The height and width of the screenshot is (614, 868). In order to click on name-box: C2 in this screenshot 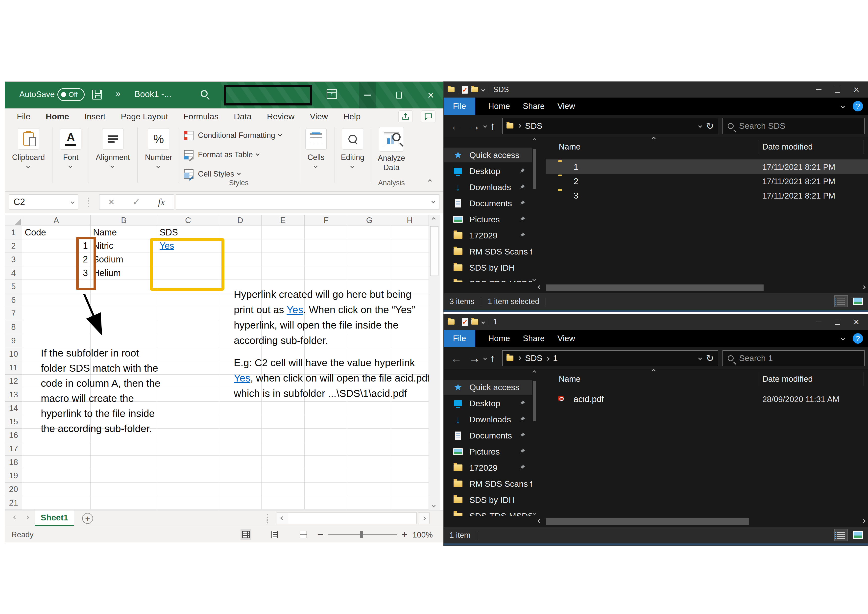, I will do `click(44, 202)`.